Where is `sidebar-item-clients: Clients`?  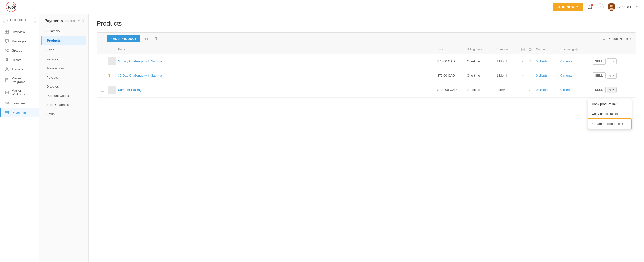 sidebar-item-clients: Clients is located at coordinates (20, 60).